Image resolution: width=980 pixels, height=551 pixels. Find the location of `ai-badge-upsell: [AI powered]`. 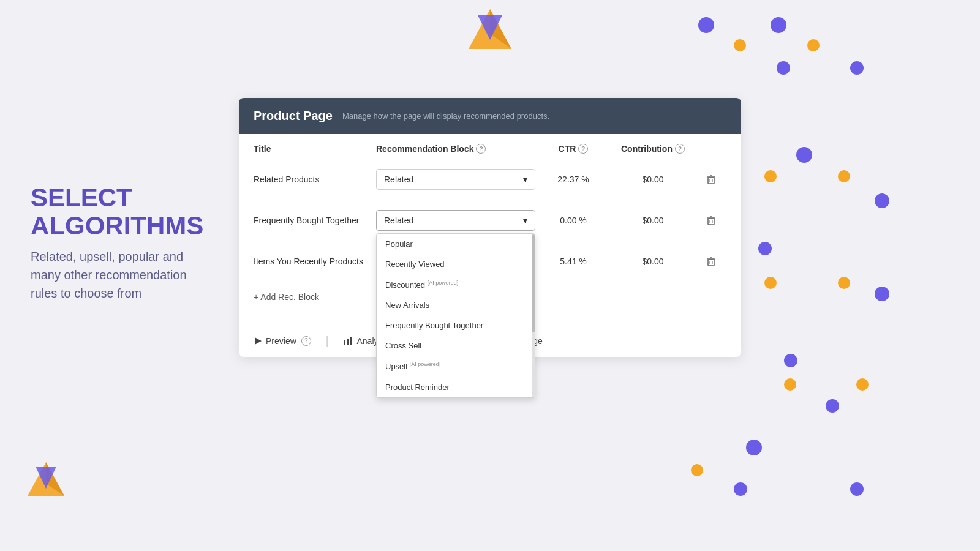

ai-badge-upsell: [AI powered] is located at coordinates (425, 364).